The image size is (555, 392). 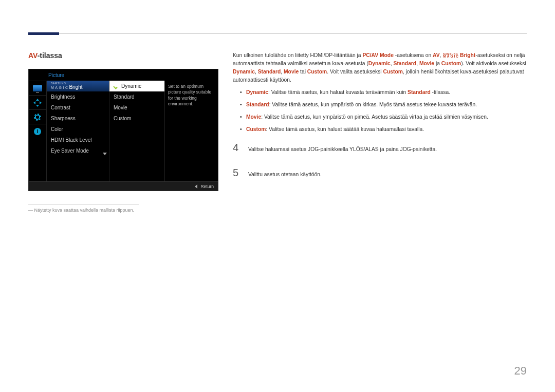 I want to click on step-text-4: Valitse haluamasi asetus JOG-painikkeell…, so click(x=342, y=150).